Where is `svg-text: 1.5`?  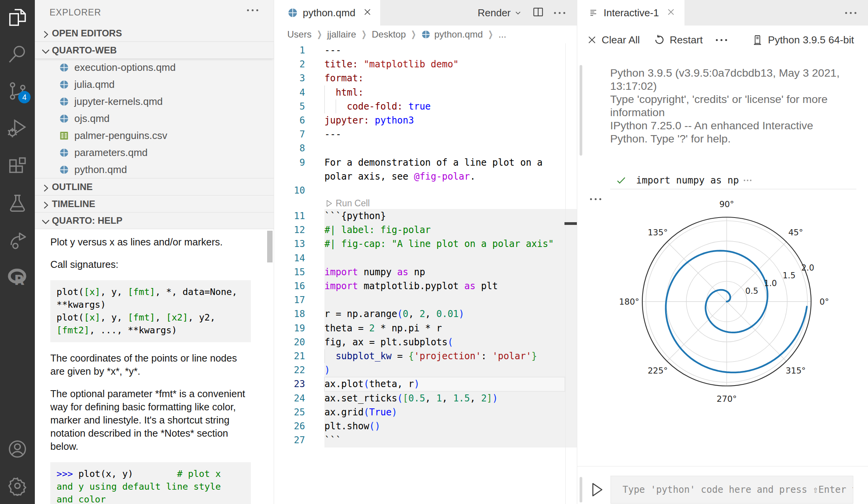 svg-text: 1.5 is located at coordinates (789, 276).